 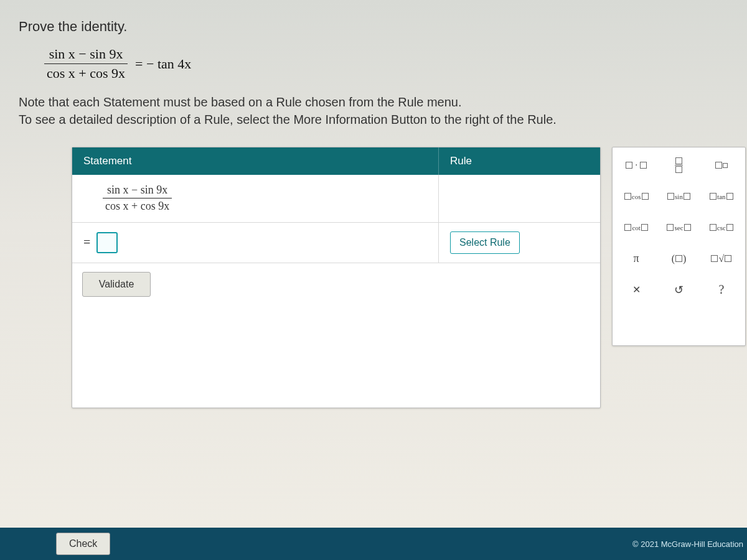 I want to click on palette-undo: ↺, so click(x=679, y=290).